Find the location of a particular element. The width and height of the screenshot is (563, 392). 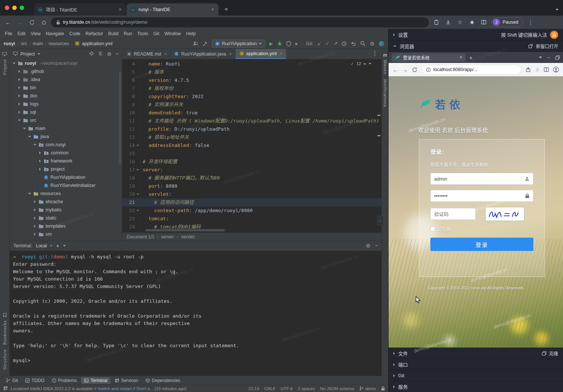

menu-item-edit: Edit is located at coordinates (21, 34).